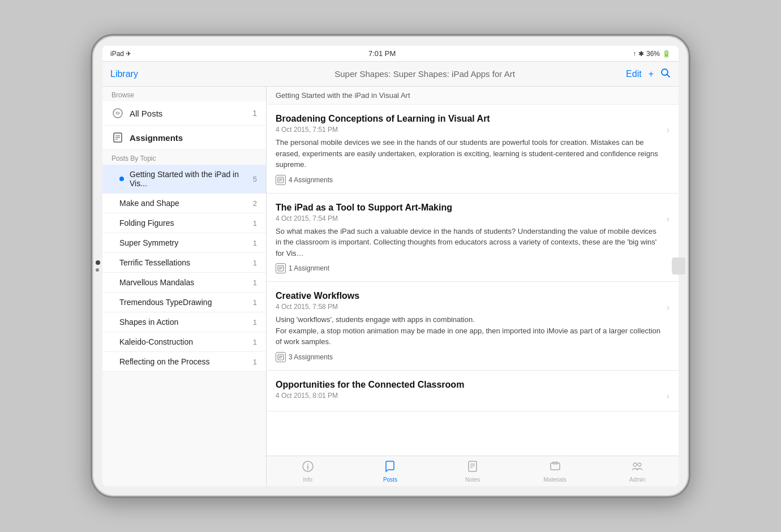 The height and width of the screenshot is (532, 781). Describe the element at coordinates (679, 266) in the screenshot. I see `right-button` at that location.